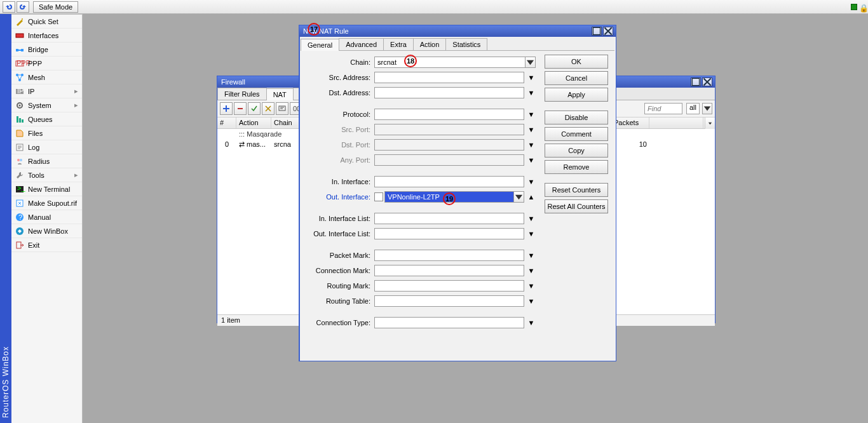  What do you see at coordinates (420, 130) in the screenshot?
I see `field-src-port: Src. Port:▼` at bounding box center [420, 130].